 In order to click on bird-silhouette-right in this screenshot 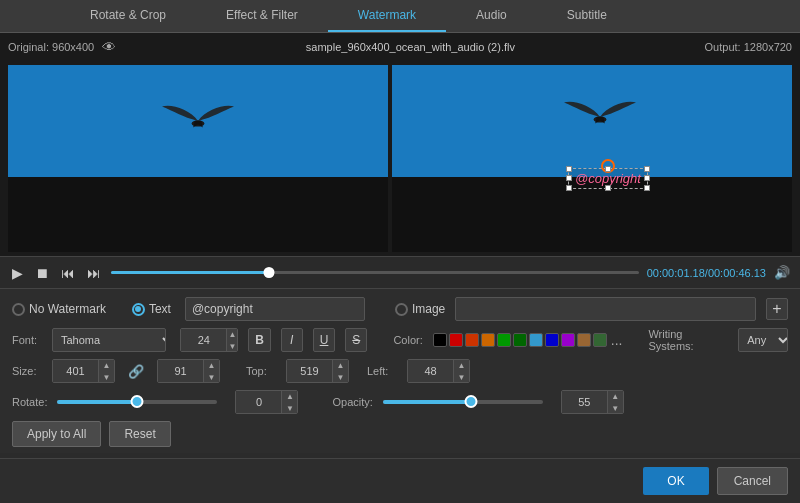, I will do `click(600, 117)`.